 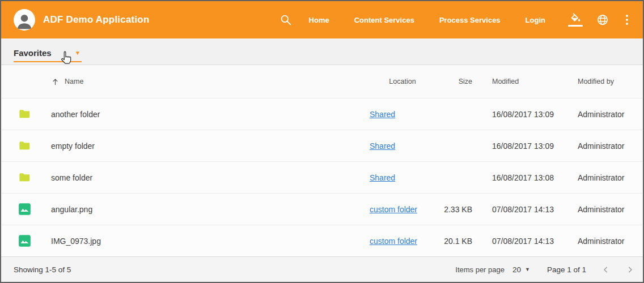 I want to click on nav-item-content-services: Content Services, so click(x=384, y=20).